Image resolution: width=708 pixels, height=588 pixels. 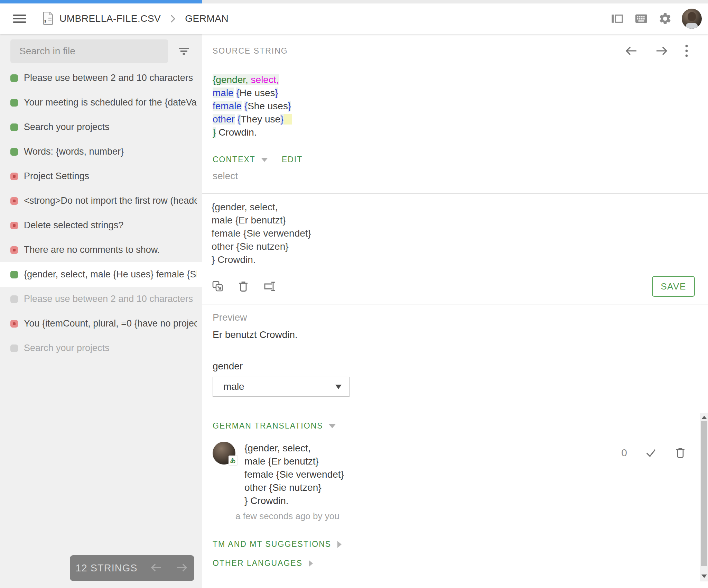 I want to click on string-label: You {itemCount, plural, =0 {have no proj…, so click(x=111, y=324).